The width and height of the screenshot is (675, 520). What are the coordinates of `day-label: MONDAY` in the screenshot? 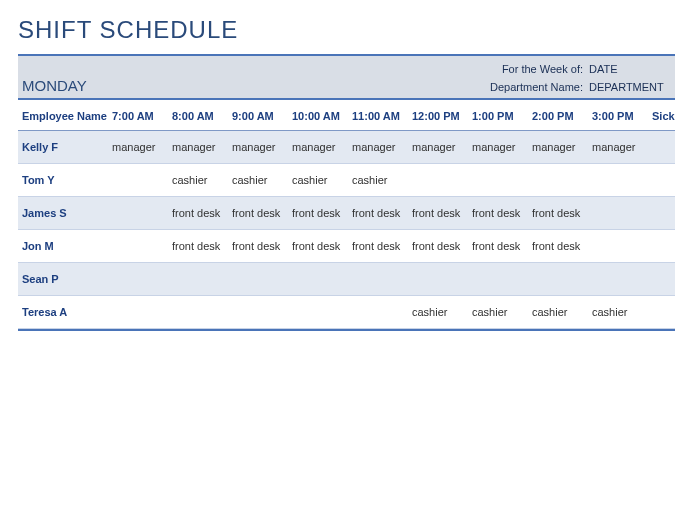 It's located at (54, 86).